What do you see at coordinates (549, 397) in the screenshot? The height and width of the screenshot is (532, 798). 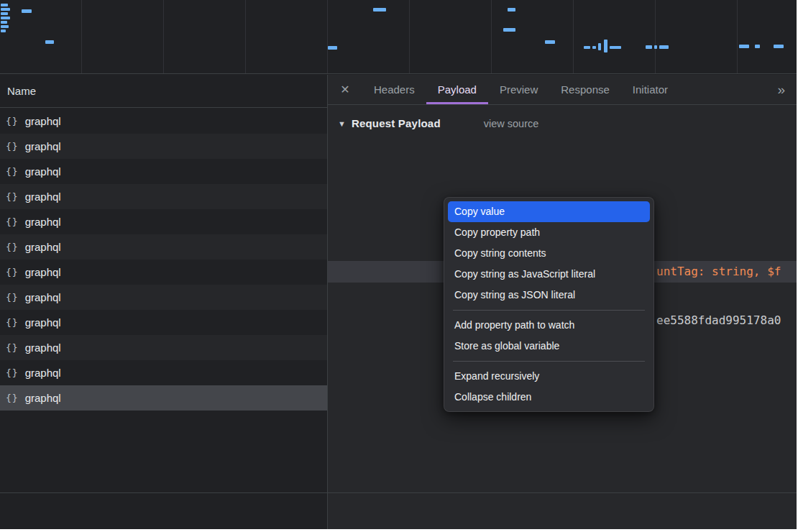 I see `menu-item: Collapse children` at bounding box center [549, 397].